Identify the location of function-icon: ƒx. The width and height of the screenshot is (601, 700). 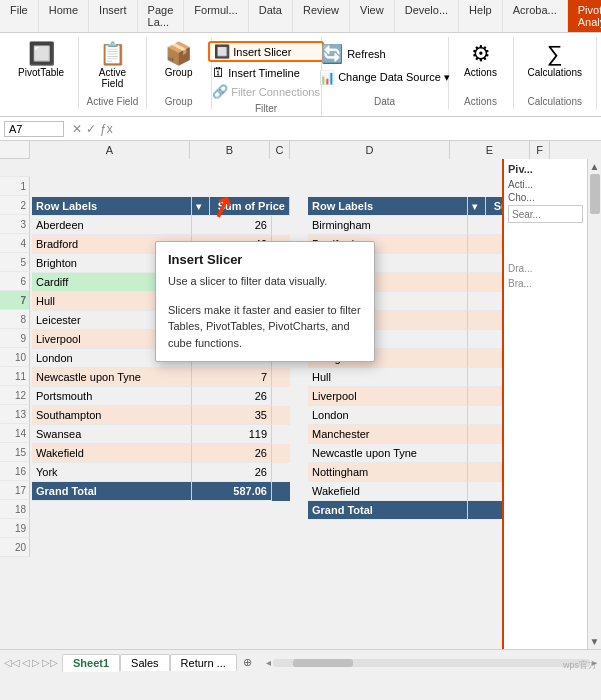
(106, 129).